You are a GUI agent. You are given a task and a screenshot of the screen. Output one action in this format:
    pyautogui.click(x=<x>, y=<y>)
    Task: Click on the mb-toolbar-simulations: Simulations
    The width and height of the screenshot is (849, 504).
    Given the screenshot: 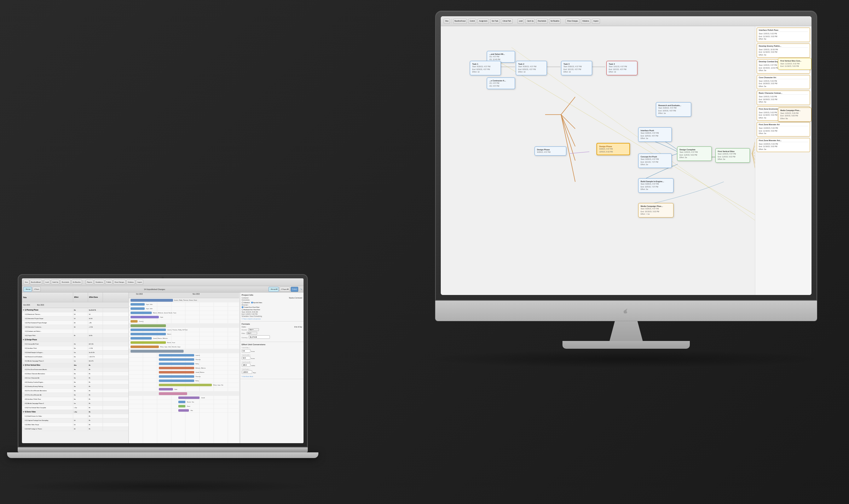 What is the action you would take?
    pyautogui.click(x=99, y=282)
    